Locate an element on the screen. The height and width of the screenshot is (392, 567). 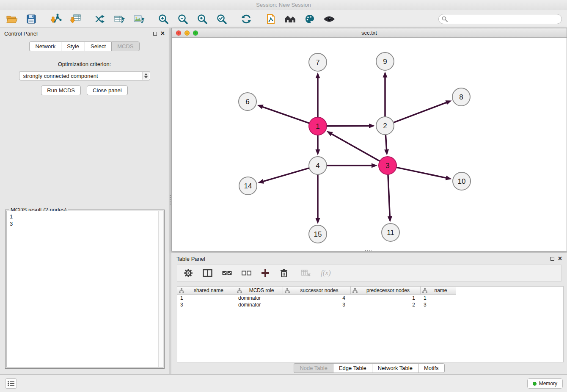
checked-boxes-icon is located at coordinates (227, 273).